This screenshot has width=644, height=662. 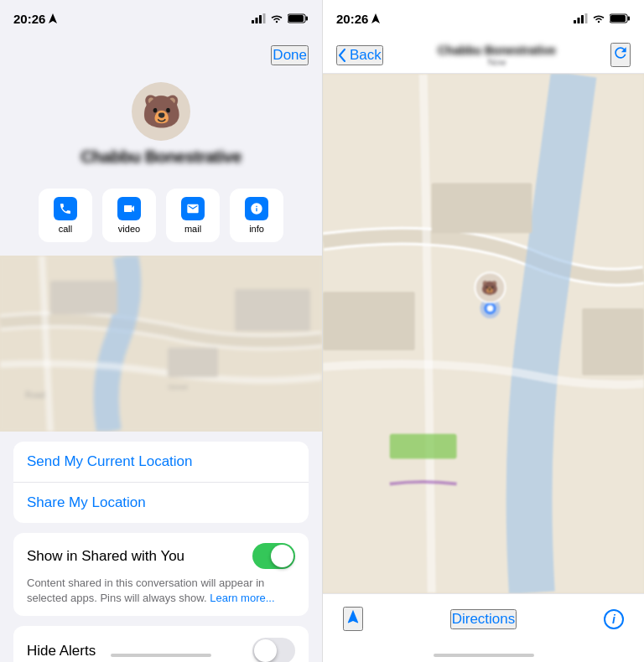 What do you see at coordinates (129, 215) in the screenshot?
I see `video-button: video` at bounding box center [129, 215].